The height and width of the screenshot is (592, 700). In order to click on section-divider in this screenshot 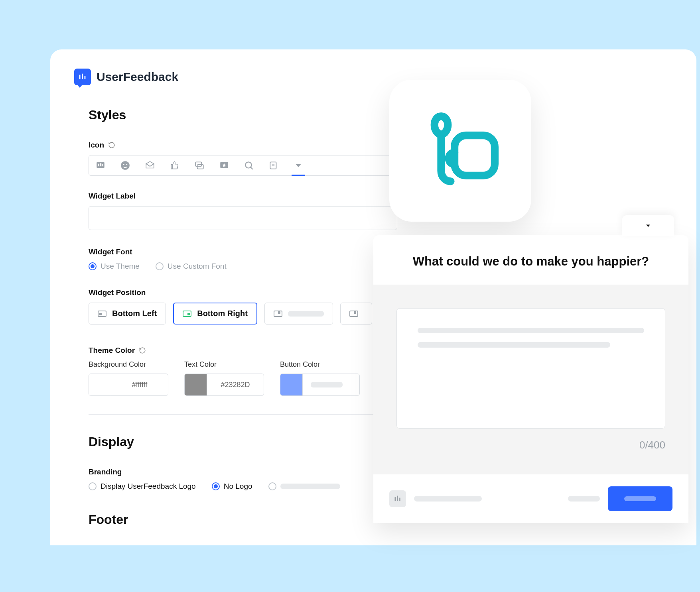, I will do `click(243, 415)`.